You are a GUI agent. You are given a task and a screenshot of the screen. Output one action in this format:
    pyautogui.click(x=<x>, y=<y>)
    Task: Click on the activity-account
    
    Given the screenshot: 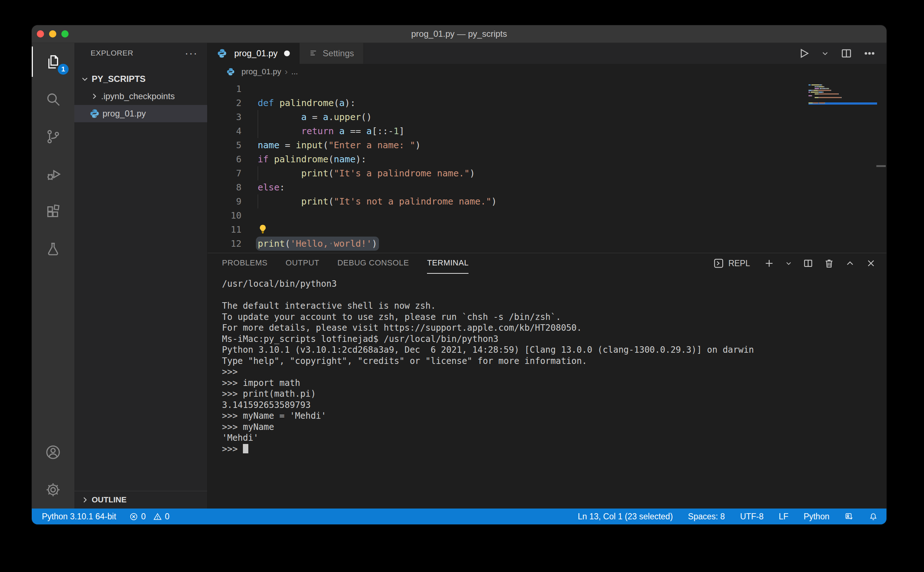 What is the action you would take?
    pyautogui.click(x=53, y=452)
    